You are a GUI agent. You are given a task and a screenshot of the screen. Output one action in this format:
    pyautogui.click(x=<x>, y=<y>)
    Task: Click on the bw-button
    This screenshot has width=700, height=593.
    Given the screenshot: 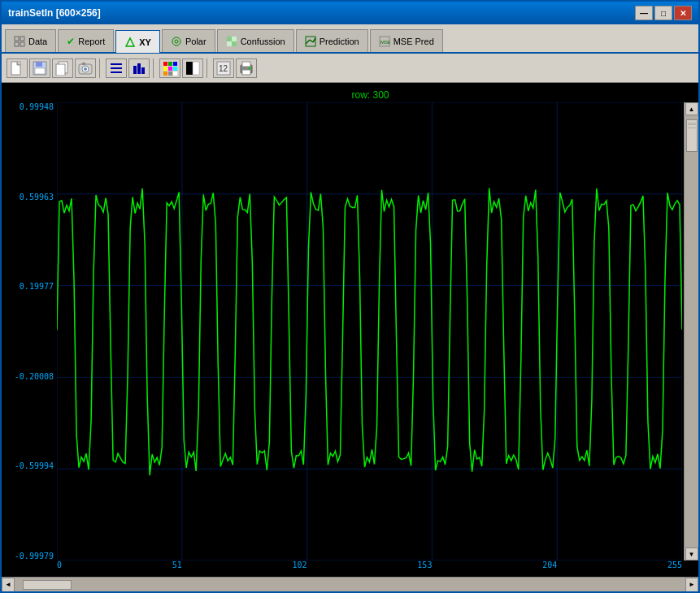 What is the action you would take?
    pyautogui.click(x=193, y=68)
    